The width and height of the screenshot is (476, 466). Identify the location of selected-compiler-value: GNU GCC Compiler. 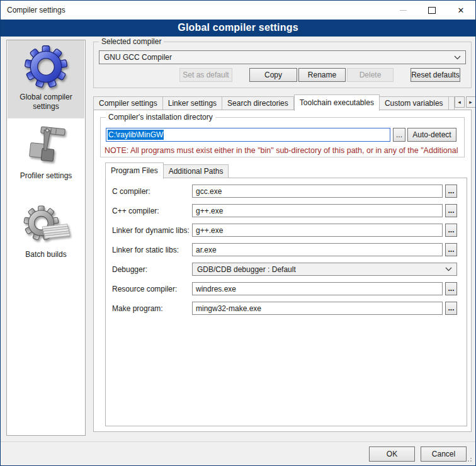
(138, 57).